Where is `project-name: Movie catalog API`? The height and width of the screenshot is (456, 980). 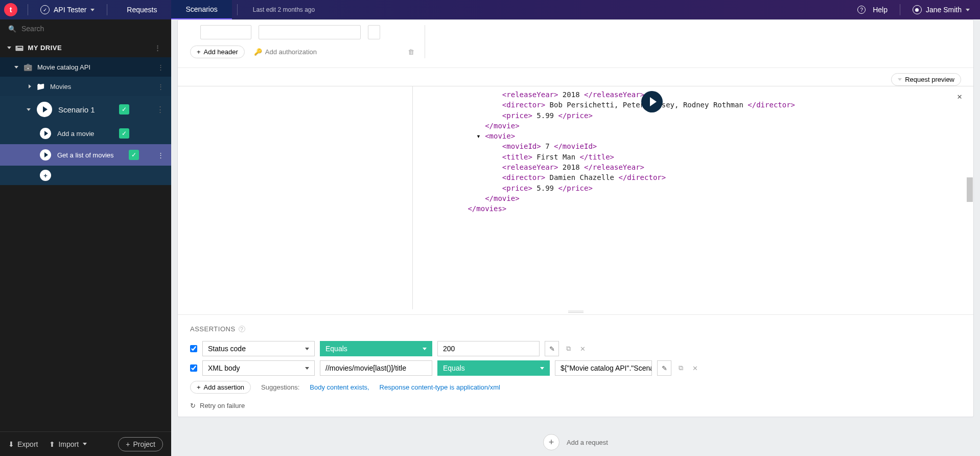
project-name: Movie catalog API is located at coordinates (64, 67).